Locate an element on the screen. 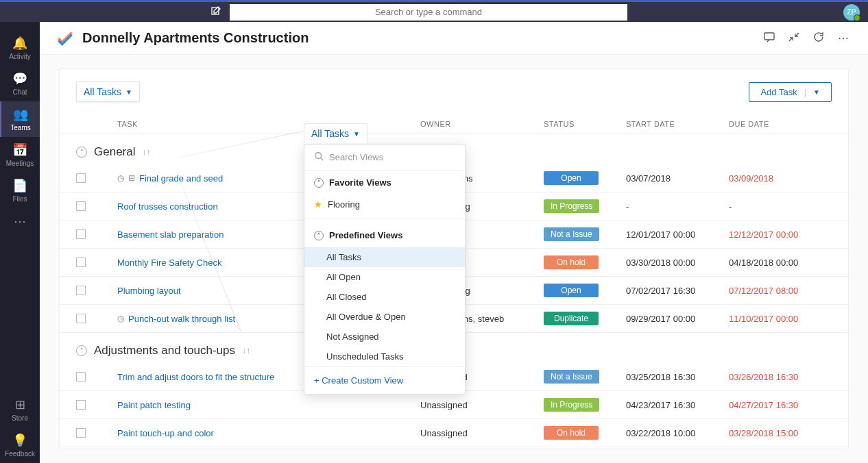  add-task-label: Add Task is located at coordinates (779, 92).